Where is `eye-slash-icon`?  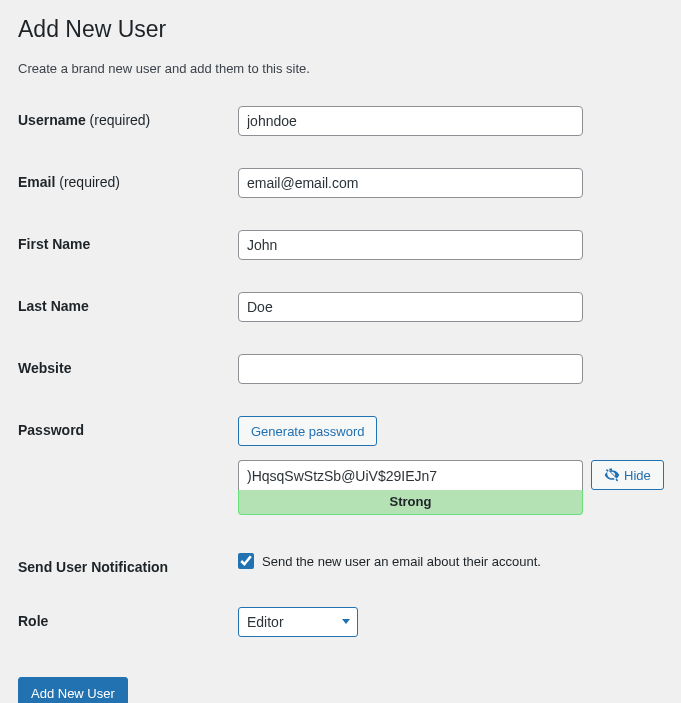
eye-slash-icon is located at coordinates (612, 475).